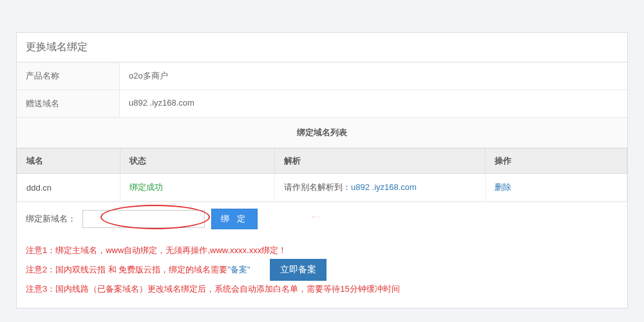 The image size is (644, 322). I want to click on annotation-arrow-icon, so click(316, 217).